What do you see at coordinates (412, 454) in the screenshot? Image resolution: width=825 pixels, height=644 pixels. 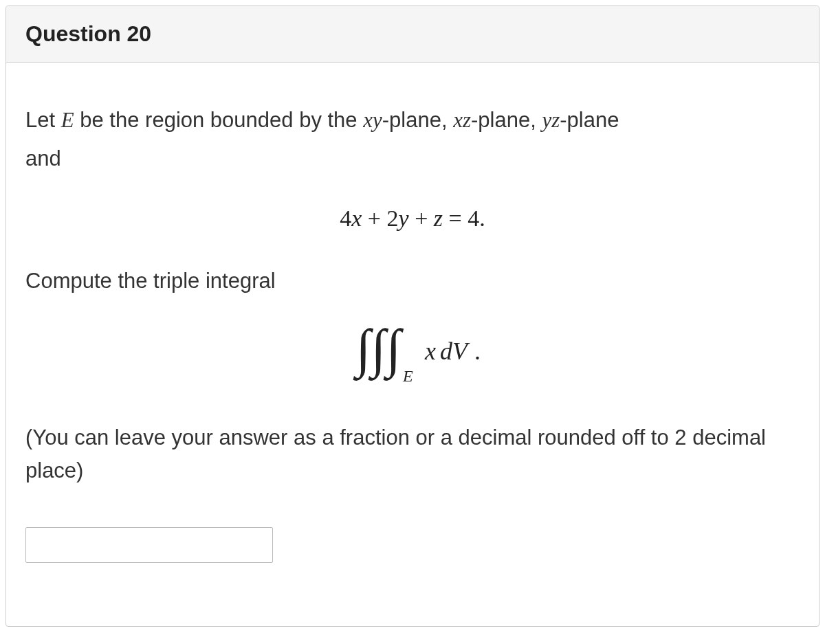 I see `answer-note: (You can leave your answer as a fraction…` at bounding box center [412, 454].